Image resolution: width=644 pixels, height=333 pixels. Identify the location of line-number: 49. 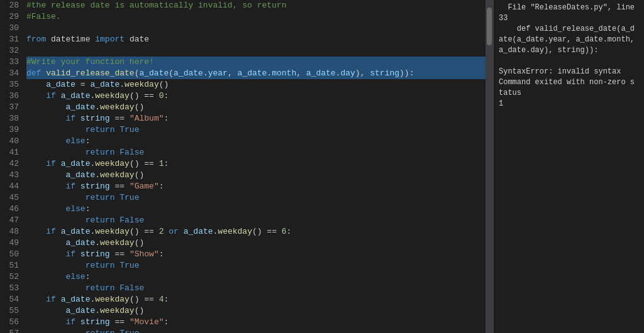
(12, 243).